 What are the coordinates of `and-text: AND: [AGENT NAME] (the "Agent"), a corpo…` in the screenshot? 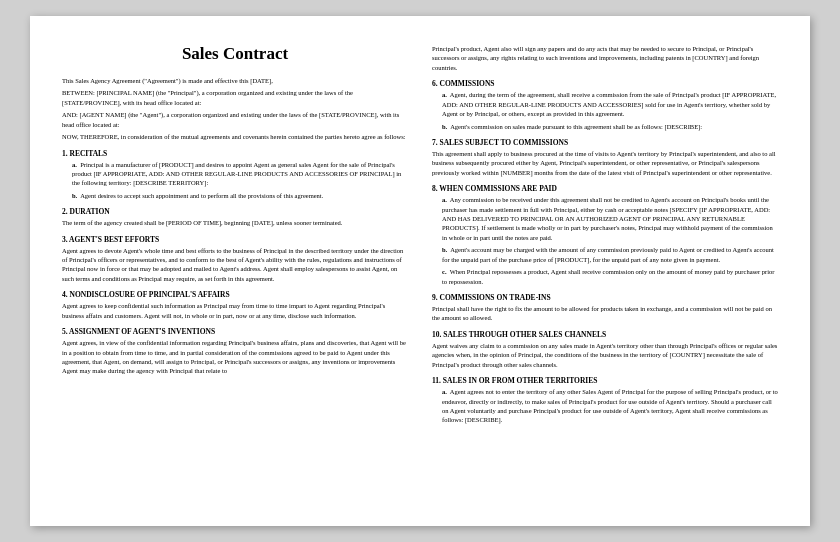 It's located at (235, 120).